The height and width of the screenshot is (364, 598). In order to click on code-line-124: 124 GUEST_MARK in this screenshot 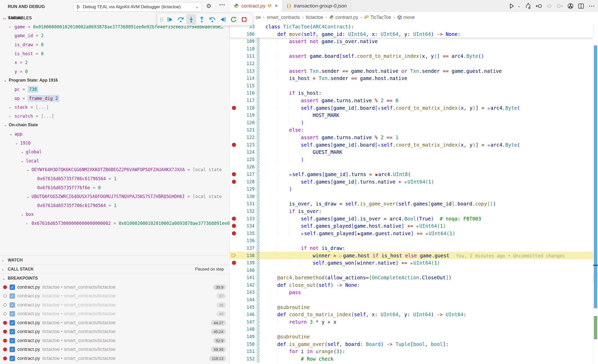, I will do `click(414, 152)`.